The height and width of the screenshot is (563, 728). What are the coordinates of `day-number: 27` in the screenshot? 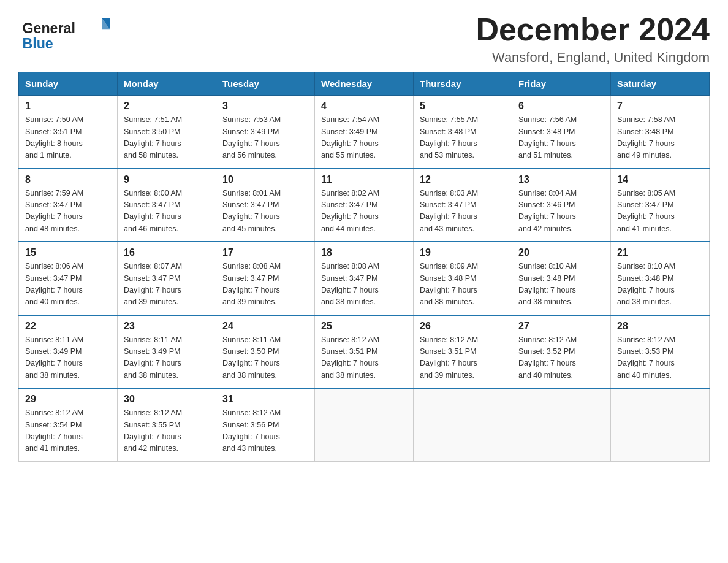 It's located at (561, 326).